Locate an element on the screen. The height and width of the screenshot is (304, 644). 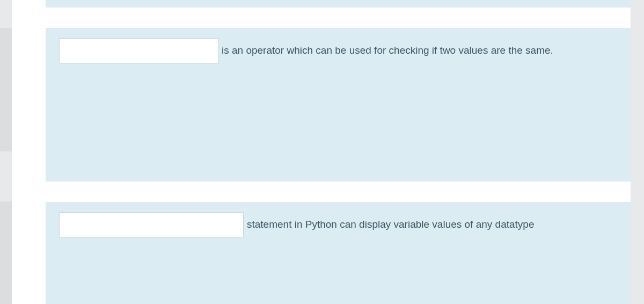
question-text-2: statement in Python can display variable… is located at coordinates (391, 225).